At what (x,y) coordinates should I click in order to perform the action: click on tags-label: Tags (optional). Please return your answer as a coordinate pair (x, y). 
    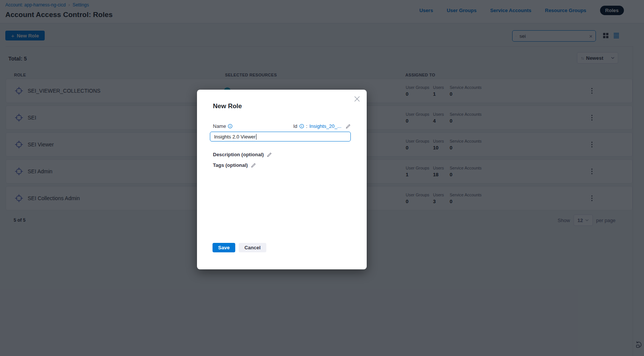
    Looking at the image, I should click on (230, 165).